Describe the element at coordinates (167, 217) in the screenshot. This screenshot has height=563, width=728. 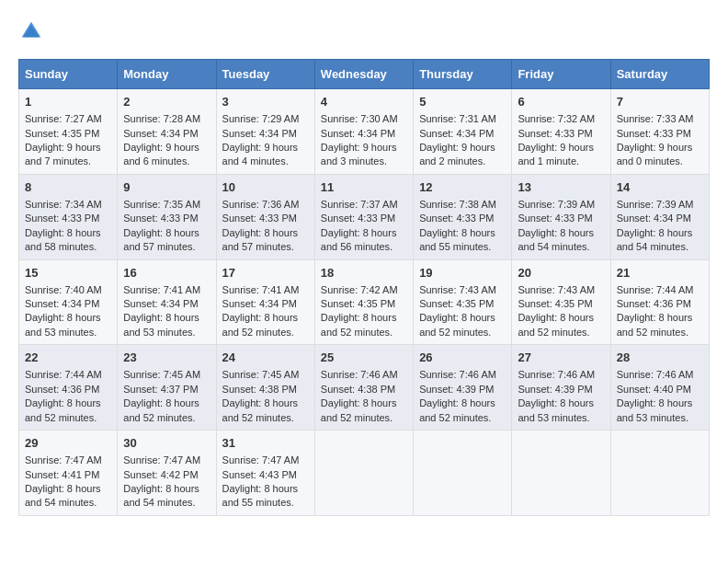
I see `calendar-cell: 9Sunrise: 7:35 AMSunset: 4:33 PMDaylight…` at that location.